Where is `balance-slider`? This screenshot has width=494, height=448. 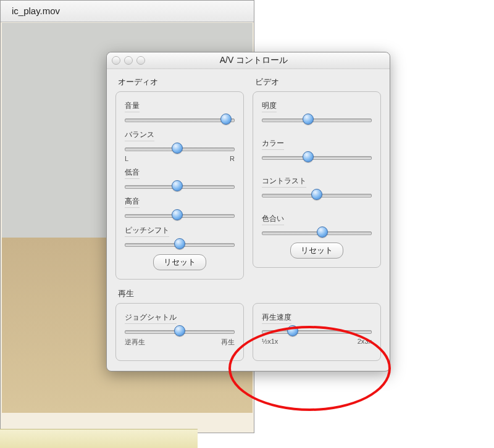 balance-slider is located at coordinates (180, 148).